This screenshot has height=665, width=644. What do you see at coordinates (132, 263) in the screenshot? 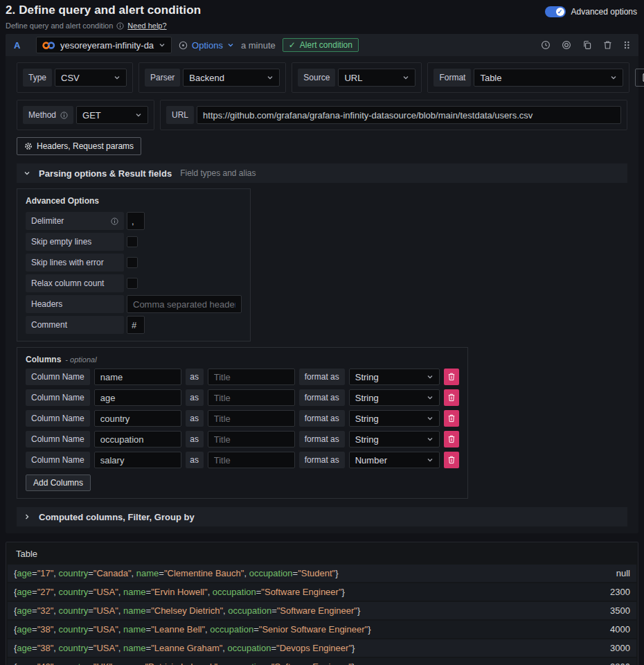
I see `skip-lines-with-error-checkbox` at bounding box center [132, 263].